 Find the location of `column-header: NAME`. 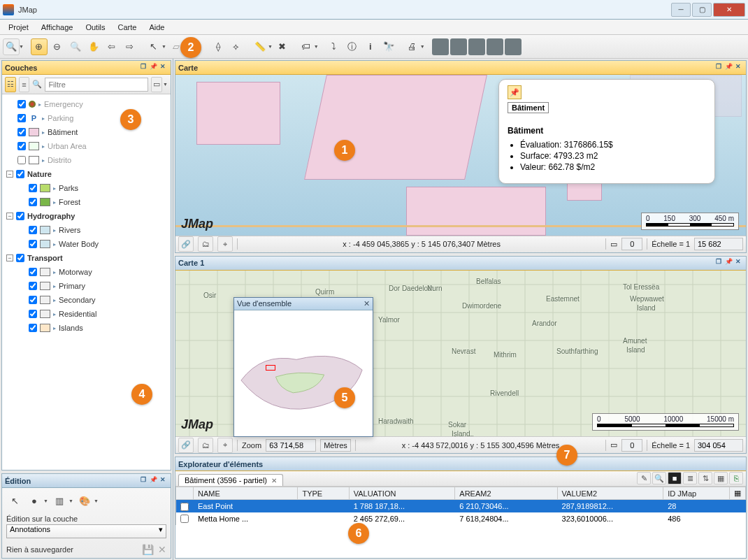

column-header: NAME is located at coordinates (246, 494).